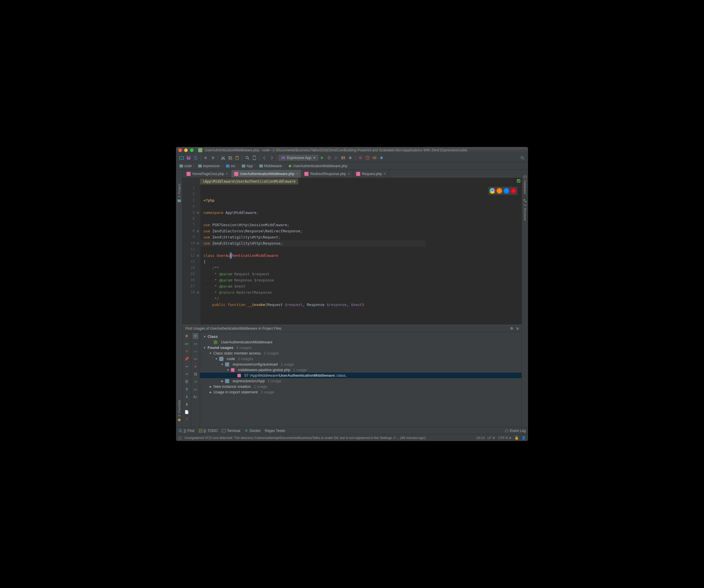 This screenshot has height=588, width=704. I want to click on next-icon: ➡, so click(187, 374).